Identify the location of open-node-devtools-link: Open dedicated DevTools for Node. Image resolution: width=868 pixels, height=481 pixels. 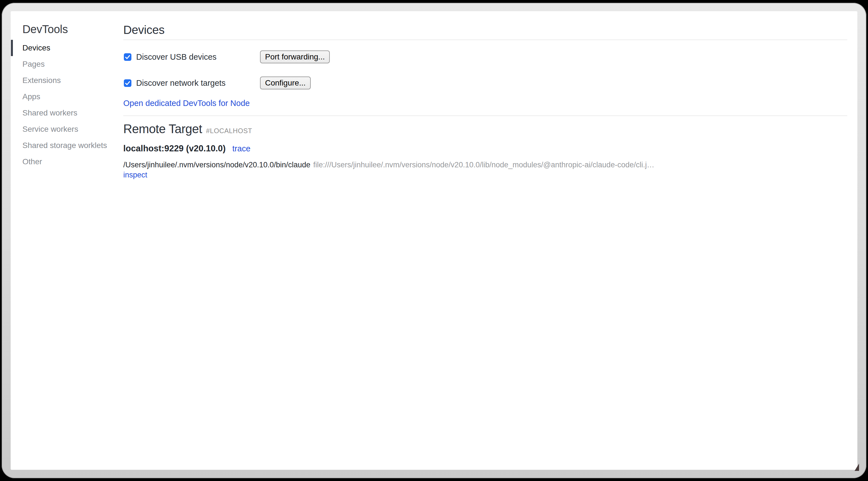
(187, 103).